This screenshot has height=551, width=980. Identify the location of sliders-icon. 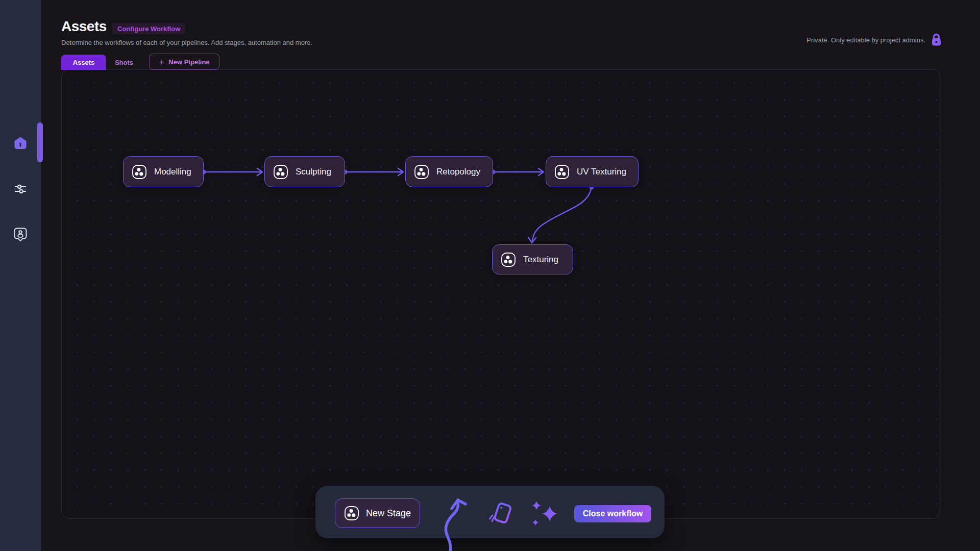
(20, 189).